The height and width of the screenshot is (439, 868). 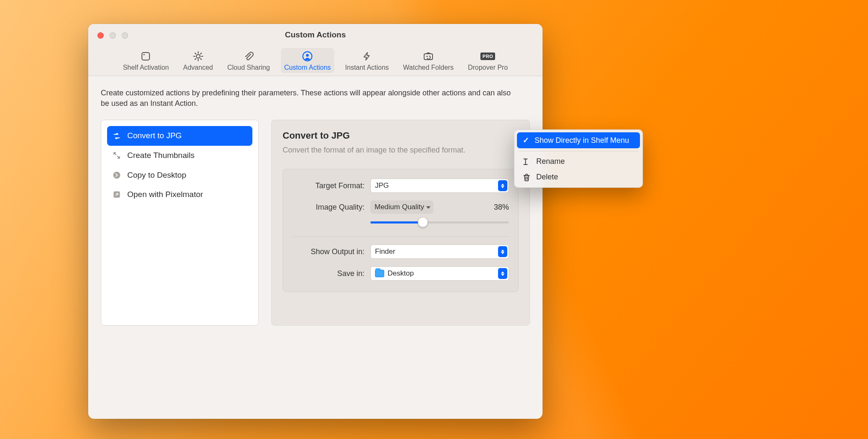 What do you see at coordinates (428, 60) in the screenshot?
I see `tab-watched-folders: Watched Folders` at bounding box center [428, 60].